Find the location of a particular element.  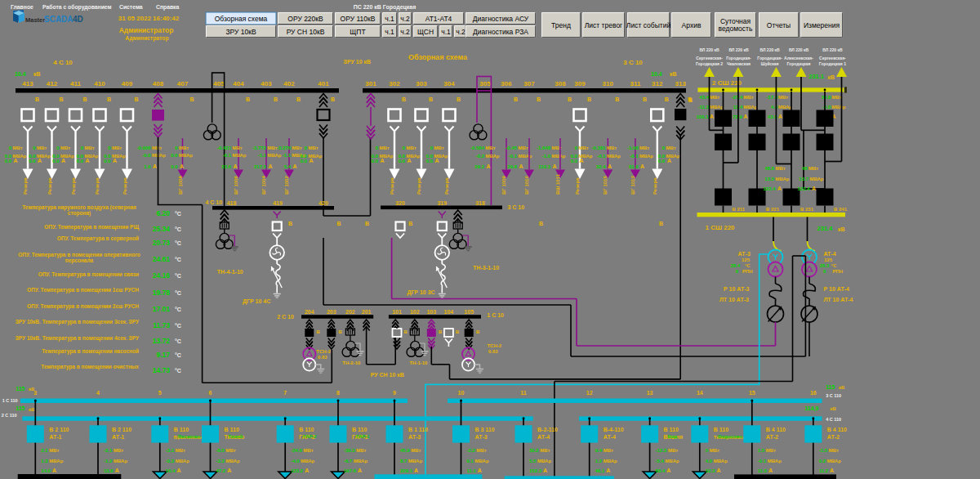

svg-text: -1.08 is located at coordinates (633, 148).